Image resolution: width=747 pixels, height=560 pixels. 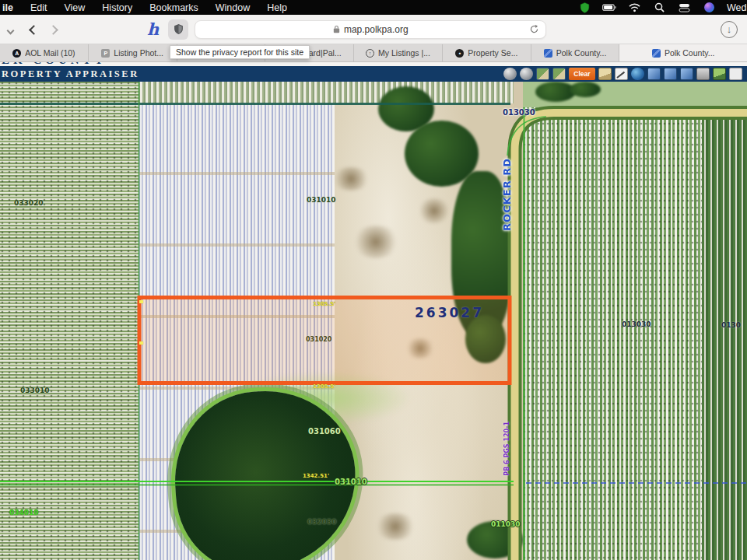 I want to click on parcel-label: 034010, so click(x=24, y=513).